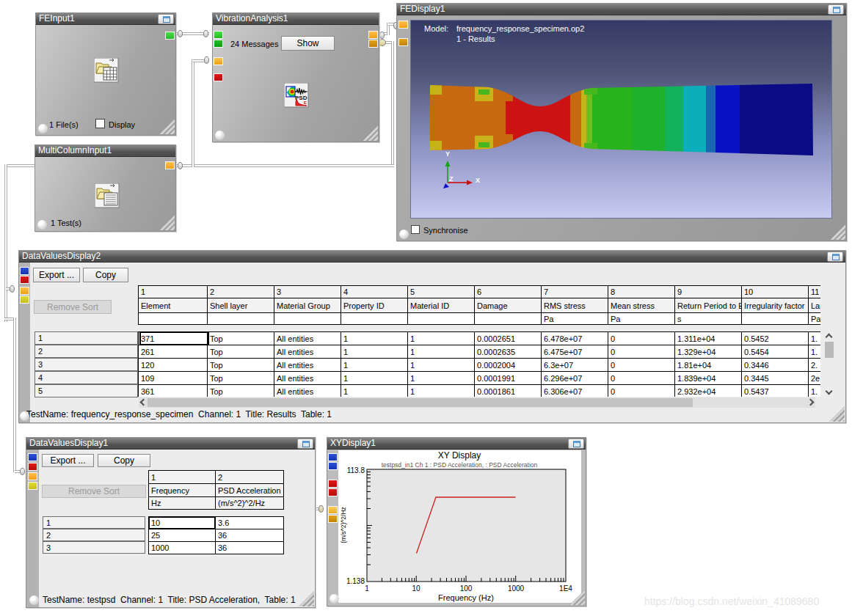 The height and width of the screenshot is (616, 852). I want to click on svg-text: 1000, so click(517, 588).